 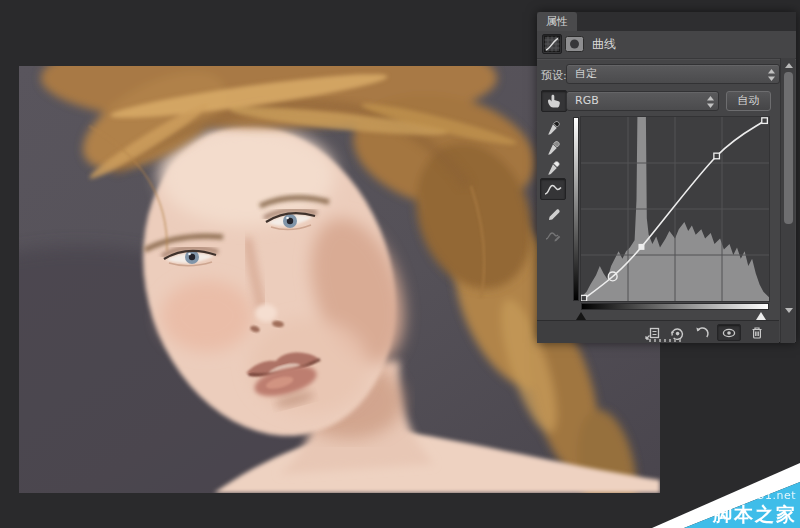 What do you see at coordinates (552, 44) in the screenshot?
I see `curves-adjustment-icon` at bounding box center [552, 44].